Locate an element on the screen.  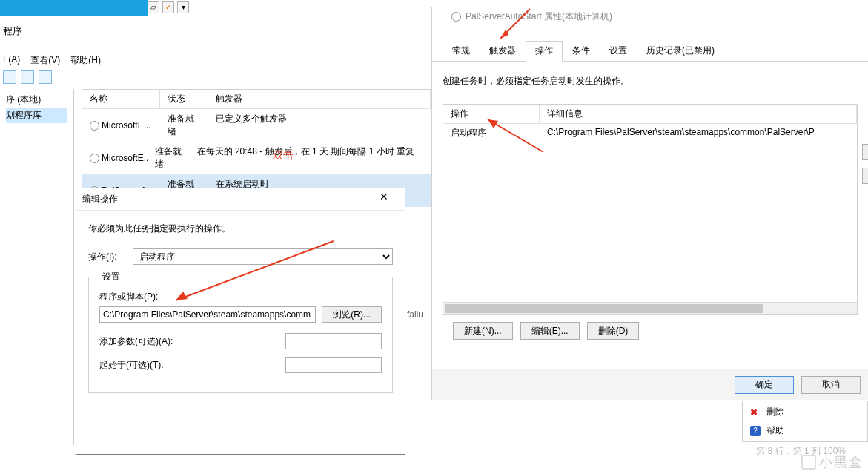
browse-button: 浏览(R)... is located at coordinates (351, 315).